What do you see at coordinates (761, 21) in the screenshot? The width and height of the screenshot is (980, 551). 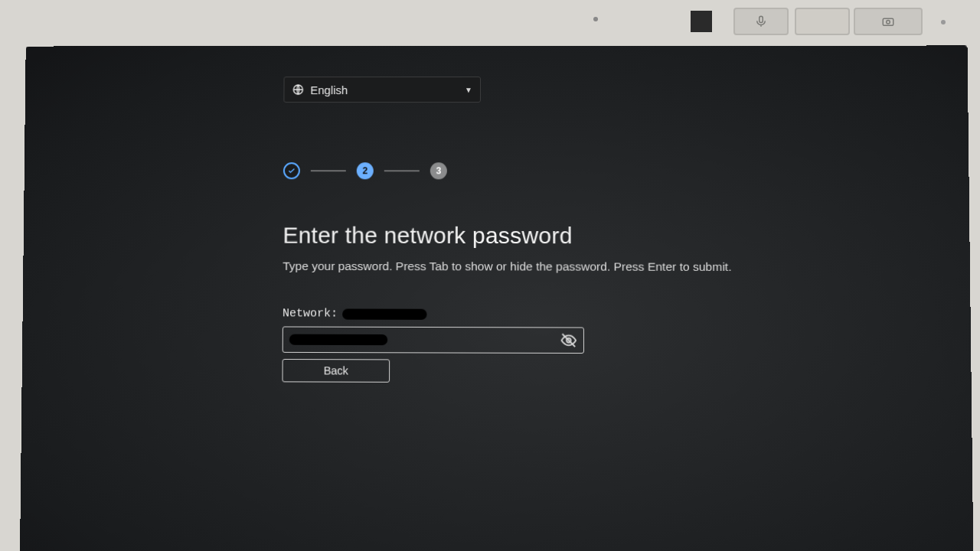 I see `hardware-mic-switch` at bounding box center [761, 21].